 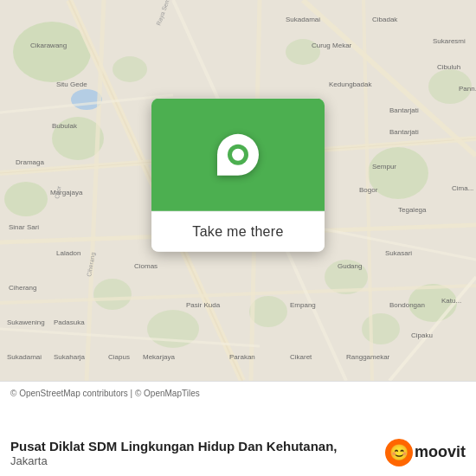 I want to click on svg-text: Bubulak, so click(x=65, y=126).